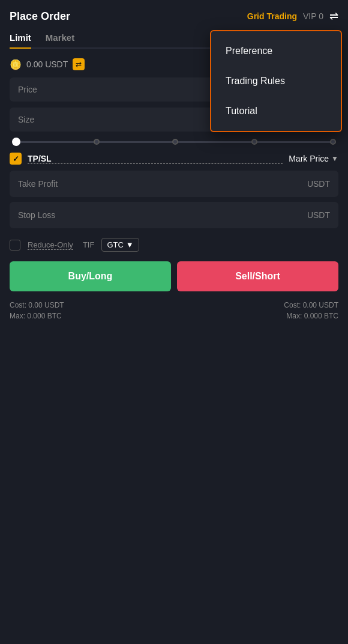 Image resolution: width=348 pixels, height=644 pixels. What do you see at coordinates (47, 64) in the screenshot?
I see `balance-amount: 0.00 USDT` at bounding box center [47, 64].